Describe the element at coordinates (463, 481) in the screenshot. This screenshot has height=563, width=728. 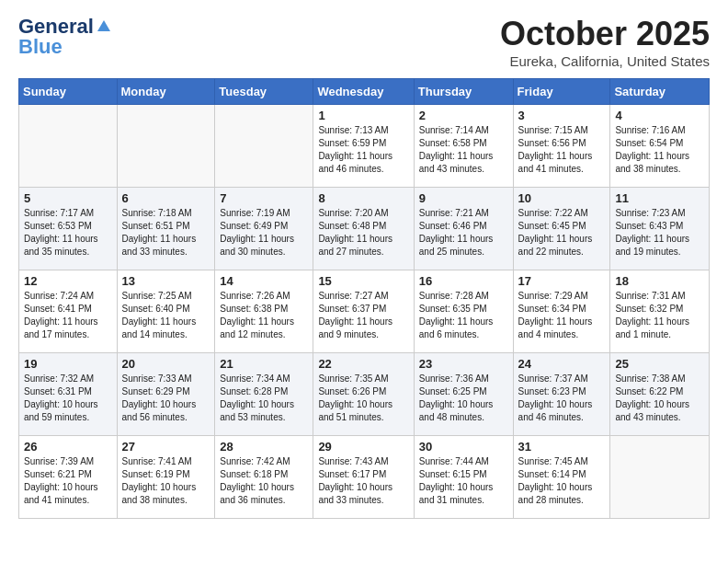
I see `day-info: Sunrise: 7:44 AM Sunset: 6:15 PM Dayligh…` at that location.